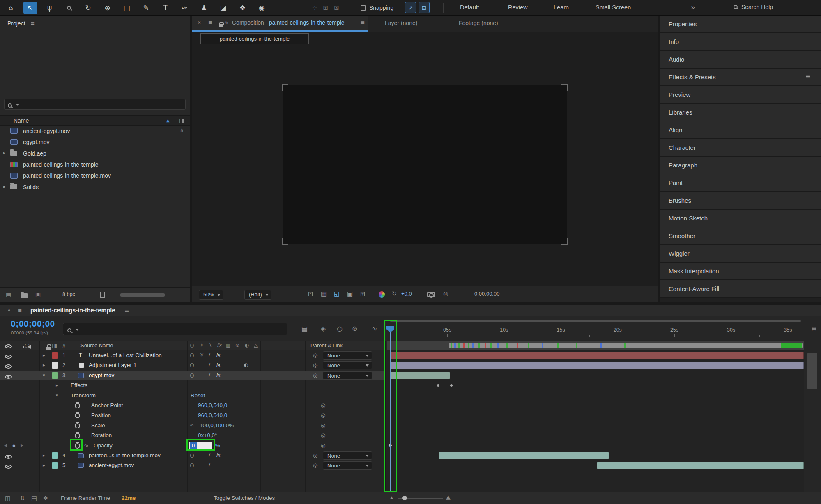  What do you see at coordinates (165, 8) in the screenshot?
I see `tool-type: T` at bounding box center [165, 8].